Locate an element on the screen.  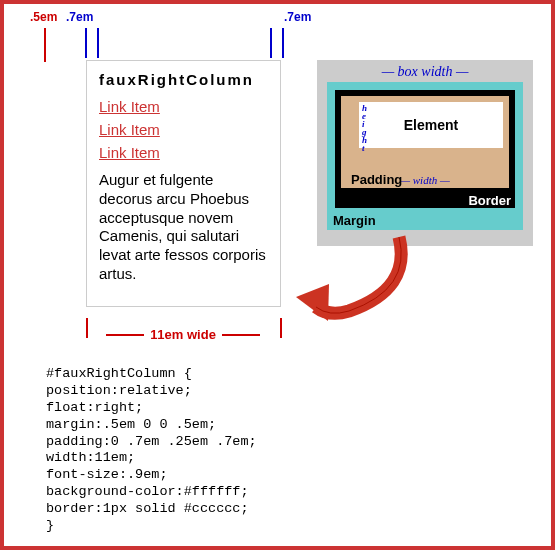
tick-padding-right-inner is located at coordinates (271, 43).